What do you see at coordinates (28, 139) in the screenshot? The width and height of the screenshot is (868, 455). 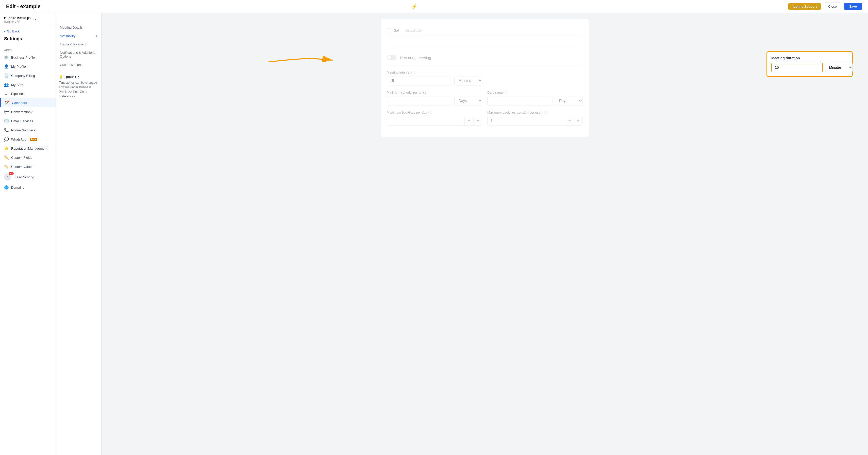 I see `sidebar-item-whatsapp: 💭 WhatsApp beta` at bounding box center [28, 139].